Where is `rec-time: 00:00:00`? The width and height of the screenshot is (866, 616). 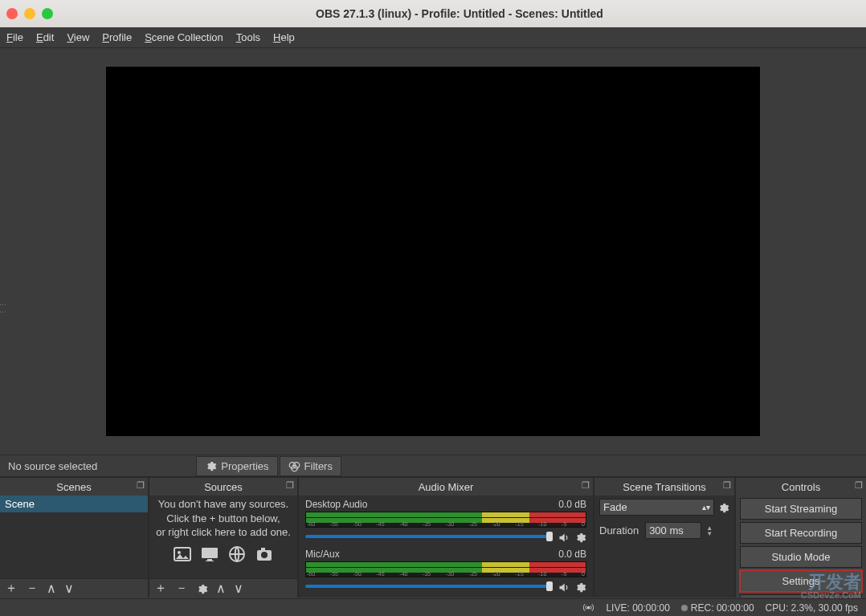
rec-time: 00:00:00 is located at coordinates (736, 608).